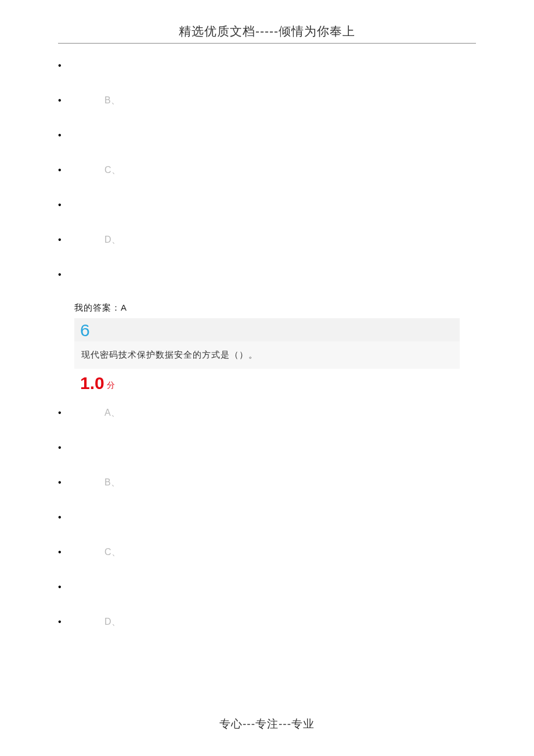 The width and height of the screenshot is (534, 756). Describe the element at coordinates (267, 240) in the screenshot. I see `q5-option-d: D、` at that location.